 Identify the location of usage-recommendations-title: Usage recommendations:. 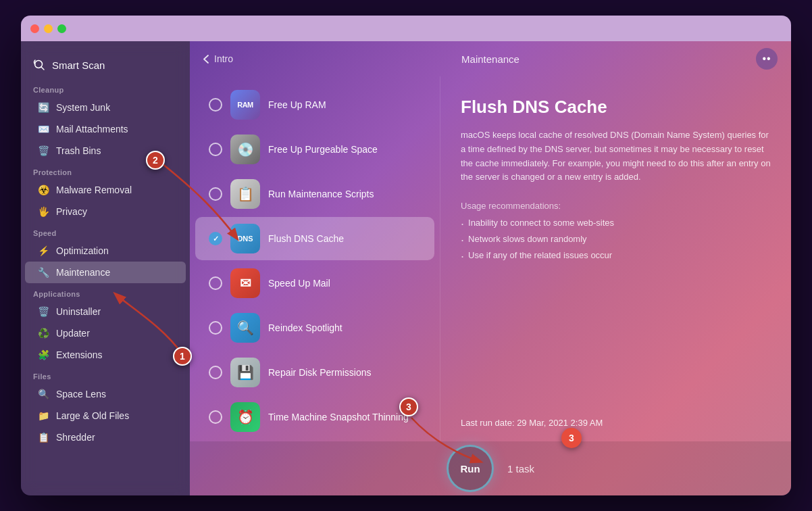
(616, 205).